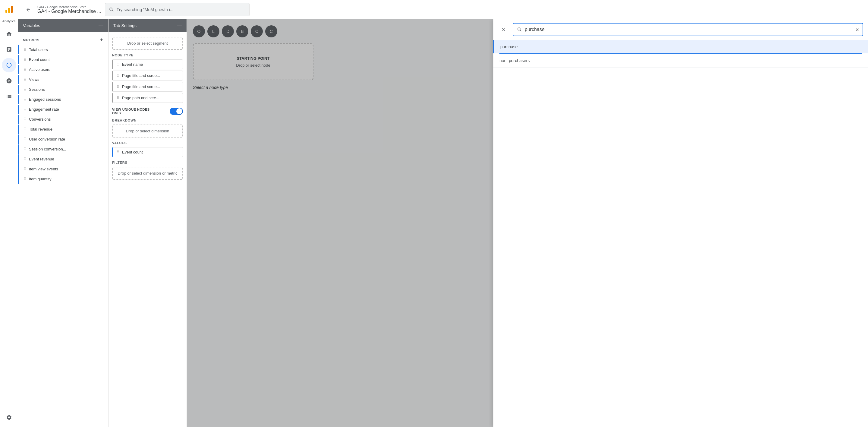 This screenshot has height=427, width=868. What do you see at coordinates (148, 173) in the screenshot?
I see `filters-drop-box: Drop or select dimension or metric` at bounding box center [148, 173].